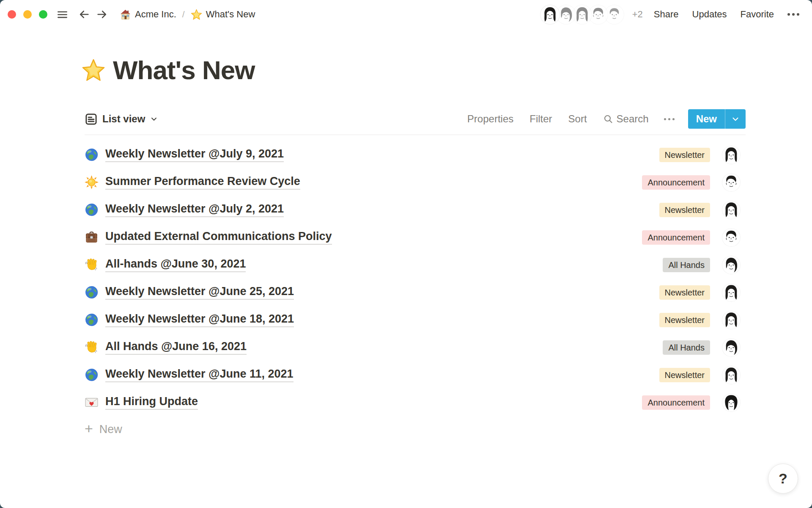  I want to click on breadcrumb-workspace: Acme Inc., so click(148, 14).